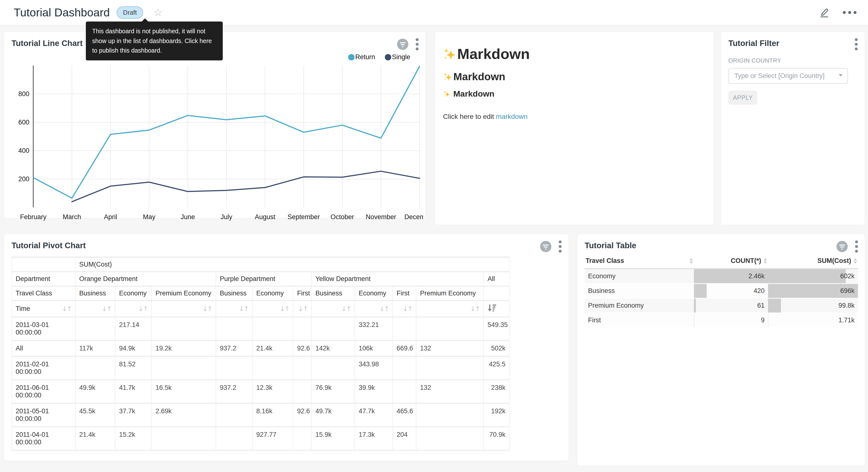 The width and height of the screenshot is (868, 472). What do you see at coordinates (62, 12) in the screenshot?
I see `page-title: Tutorial Dashboard` at bounding box center [62, 12].